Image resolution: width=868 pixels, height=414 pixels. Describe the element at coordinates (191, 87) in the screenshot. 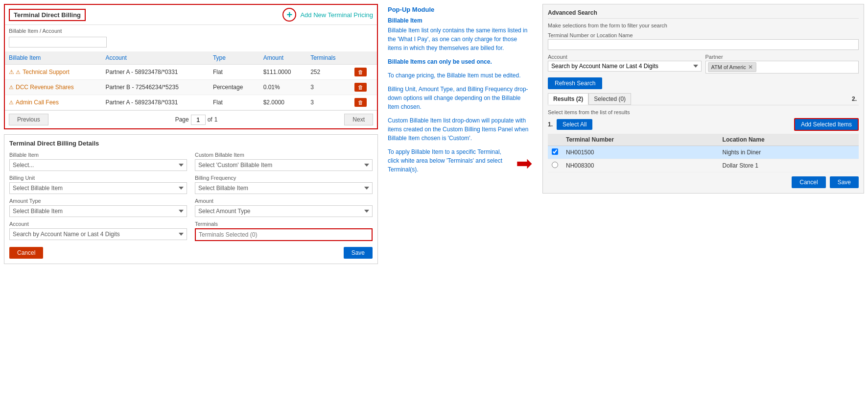

I see `table-row: DCC Revenue Shares Partner B - 72546234/…` at that location.